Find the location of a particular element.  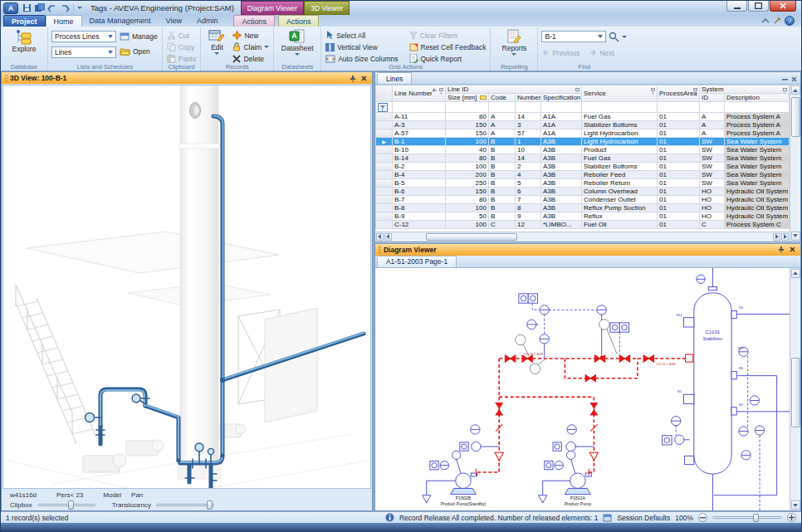

cell: A-11 is located at coordinates (418, 117).